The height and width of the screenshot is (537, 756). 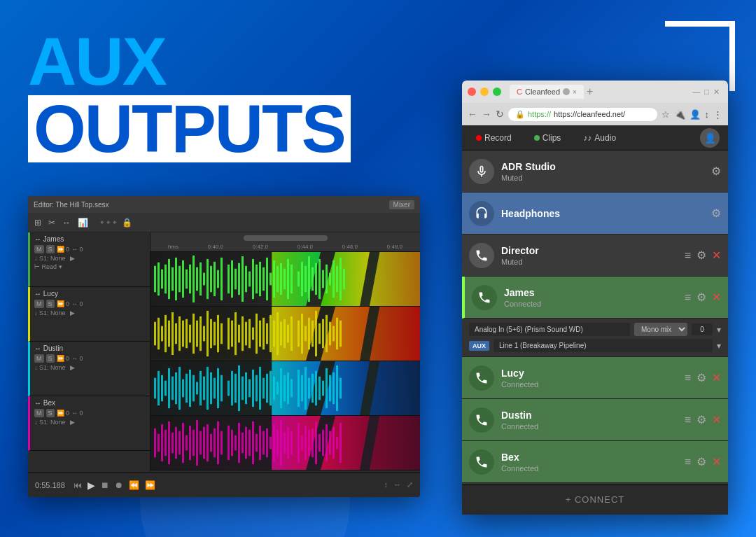 What do you see at coordinates (39, 413) in the screenshot?
I see `track-mute-bex: M` at bounding box center [39, 413].